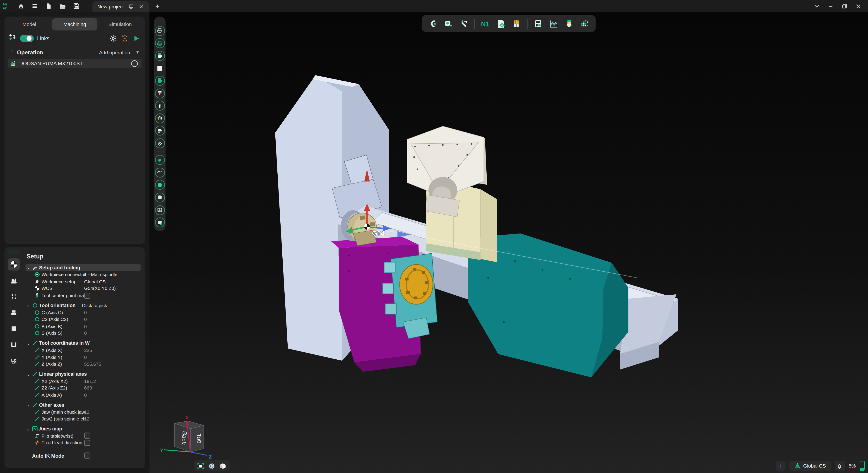 The height and width of the screenshot is (473, 868). Describe the element at coordinates (14, 312) in the screenshot. I see `fixture-icon` at that location.